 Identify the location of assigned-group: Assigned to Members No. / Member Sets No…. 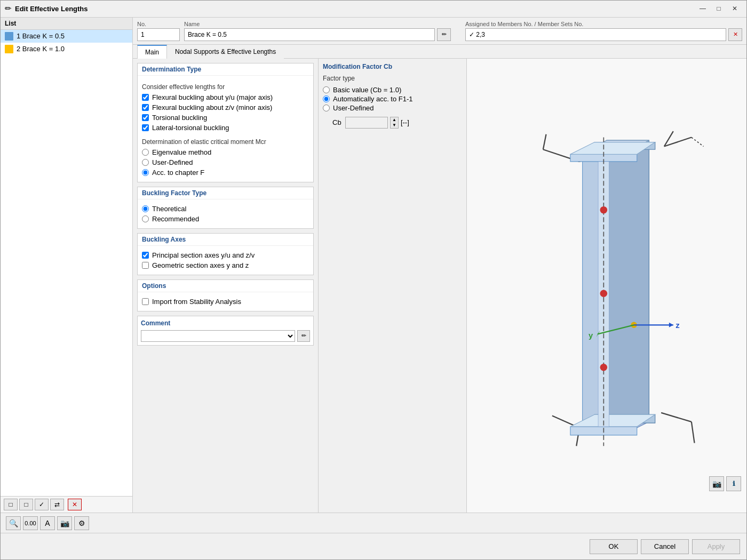
(604, 31).